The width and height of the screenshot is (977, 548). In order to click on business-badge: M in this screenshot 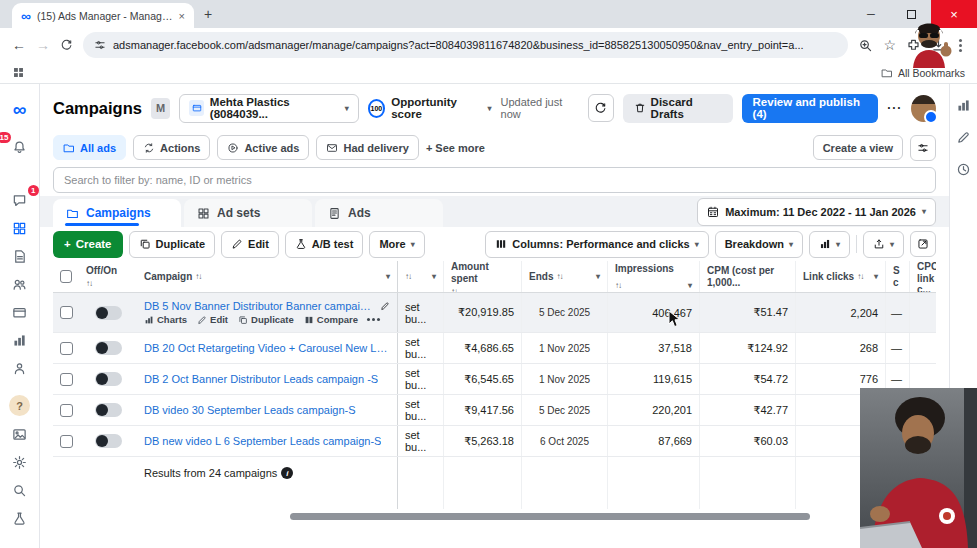, I will do `click(160, 108)`.